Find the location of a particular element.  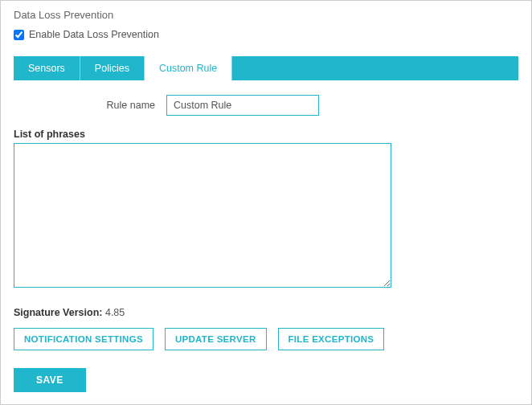

rule-name-row: Rule name is located at coordinates (294, 105).